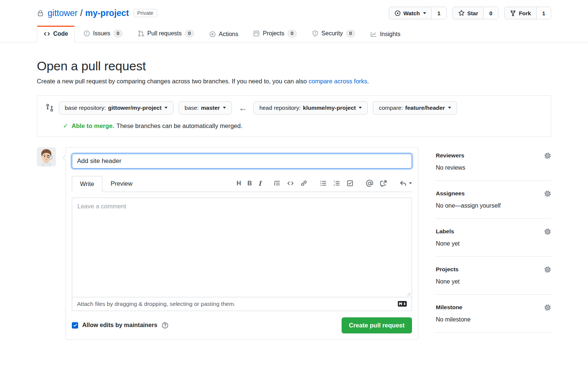 The width and height of the screenshot is (588, 368). What do you see at coordinates (468, 13) in the screenshot?
I see `star-button: Star` at bounding box center [468, 13].